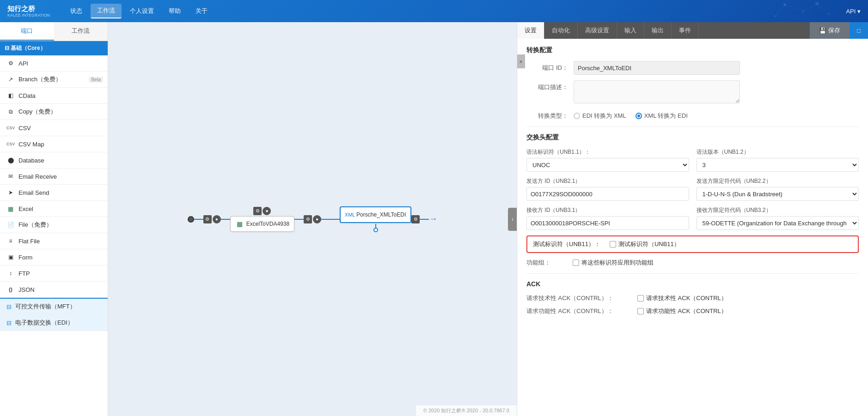 The width and height of the screenshot is (868, 416). I want to click on circle-btn-1: ●, so click(217, 219).